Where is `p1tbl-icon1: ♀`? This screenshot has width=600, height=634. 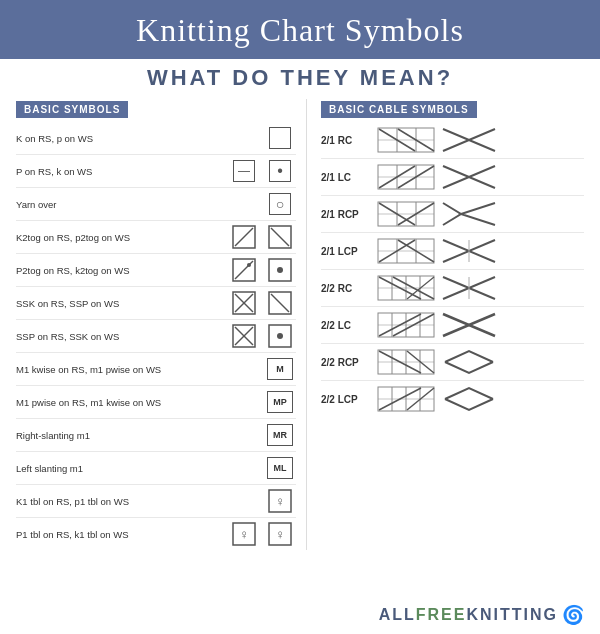 p1tbl-icon1: ♀ is located at coordinates (244, 534).